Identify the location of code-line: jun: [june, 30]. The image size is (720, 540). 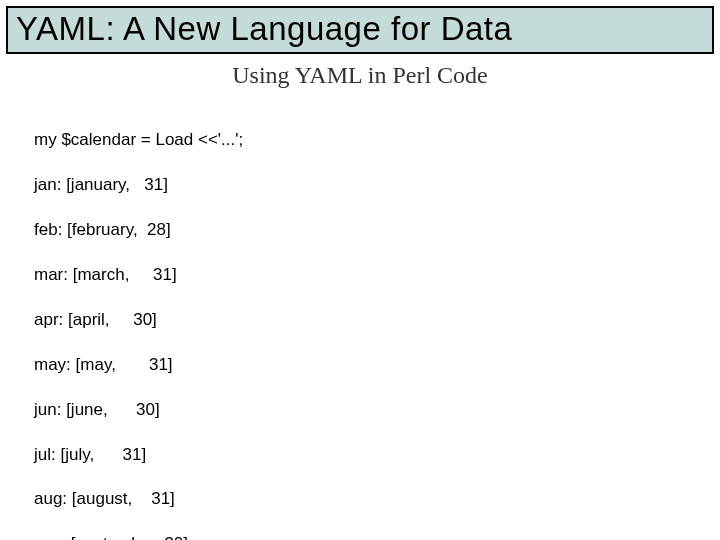
(377, 410).